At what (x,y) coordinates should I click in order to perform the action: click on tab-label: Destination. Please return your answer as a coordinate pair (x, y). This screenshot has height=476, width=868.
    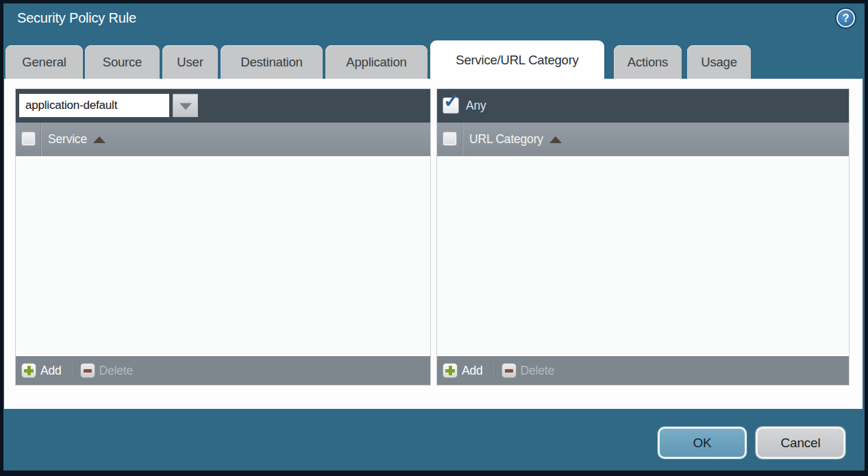
    Looking at the image, I should click on (271, 62).